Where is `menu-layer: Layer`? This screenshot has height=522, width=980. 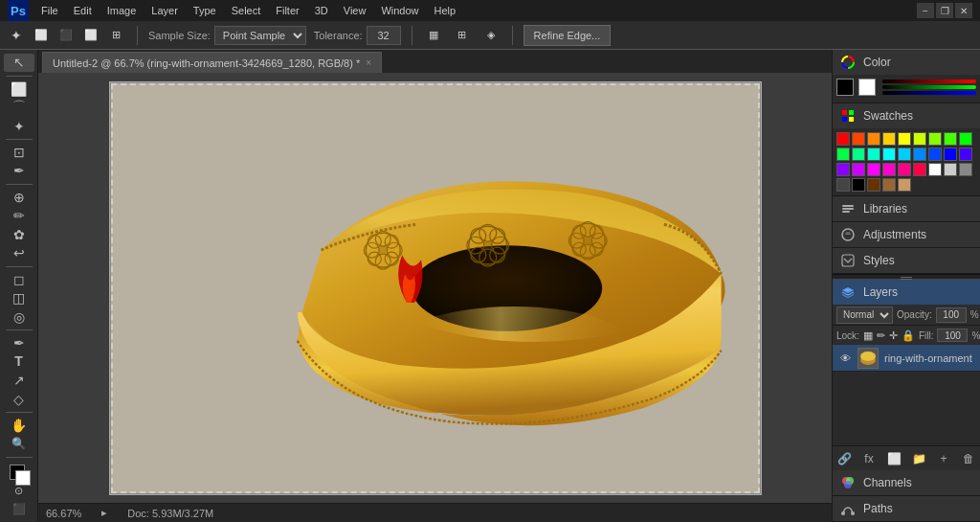 menu-layer: Layer is located at coordinates (165, 11).